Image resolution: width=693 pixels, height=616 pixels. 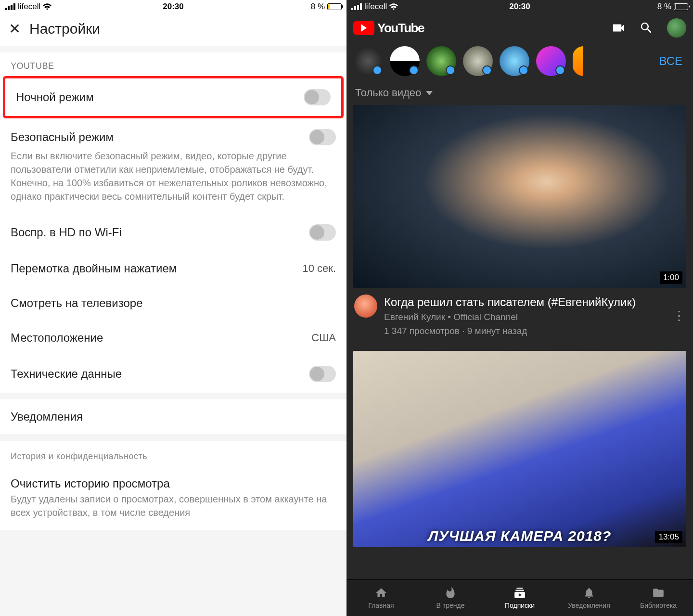 What do you see at coordinates (173, 232) in the screenshot?
I see `hd-wifi-row: Воспр. в HD по Wi-Fi` at bounding box center [173, 232].